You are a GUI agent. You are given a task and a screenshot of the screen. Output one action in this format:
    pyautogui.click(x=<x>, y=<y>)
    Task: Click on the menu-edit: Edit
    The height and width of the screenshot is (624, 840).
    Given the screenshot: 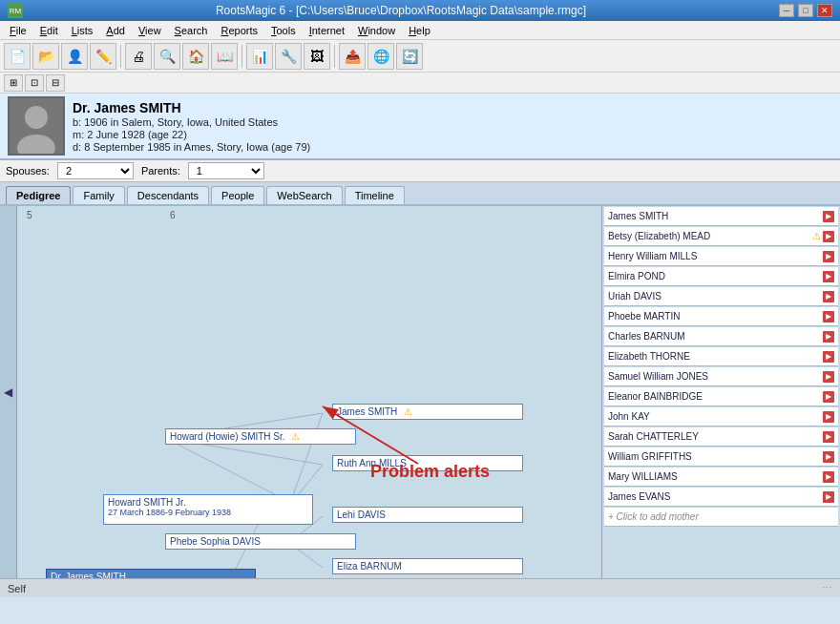 What is the action you would take?
    pyautogui.click(x=50, y=31)
    